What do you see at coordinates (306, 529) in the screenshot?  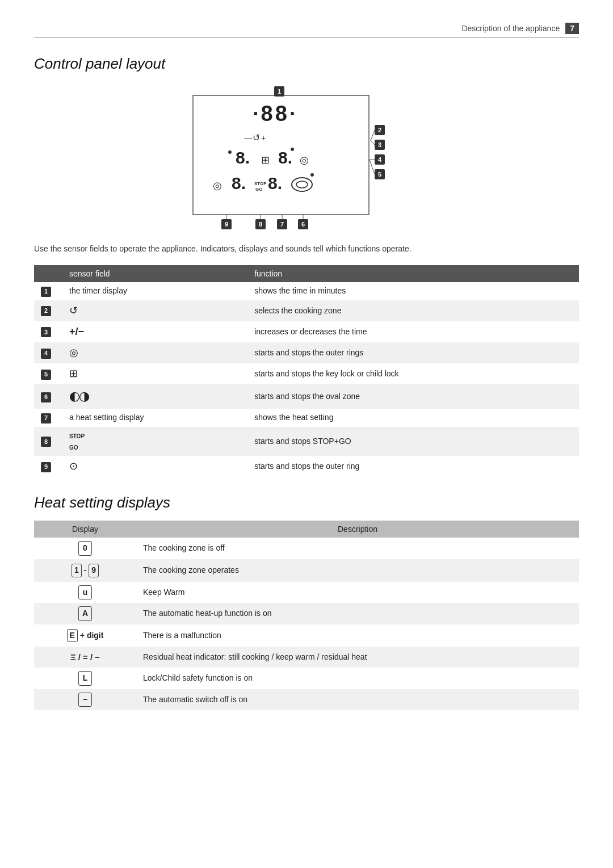 I see `heat-table-header: Display Description` at bounding box center [306, 529].